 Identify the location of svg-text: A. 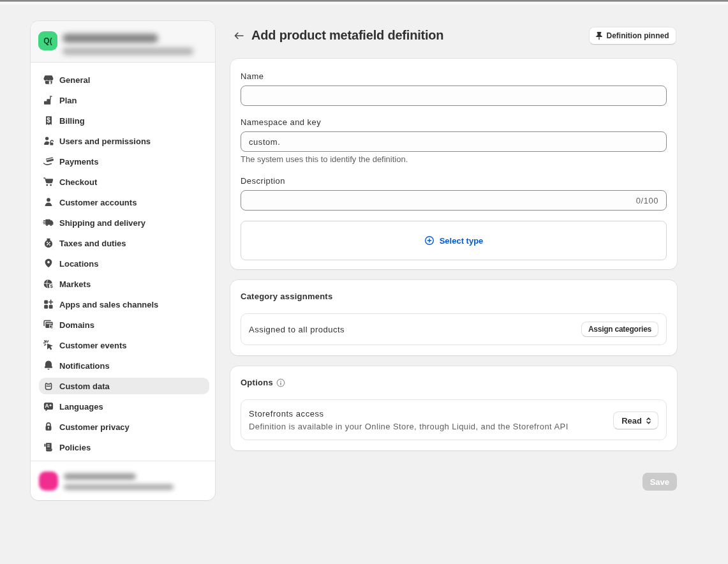
(47, 406).